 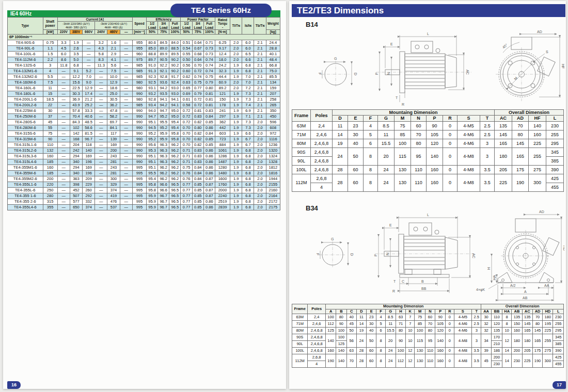 What do you see at coordinates (186, 207) in the screenshot?
I see `table-cell: 0.77` at bounding box center [186, 207].